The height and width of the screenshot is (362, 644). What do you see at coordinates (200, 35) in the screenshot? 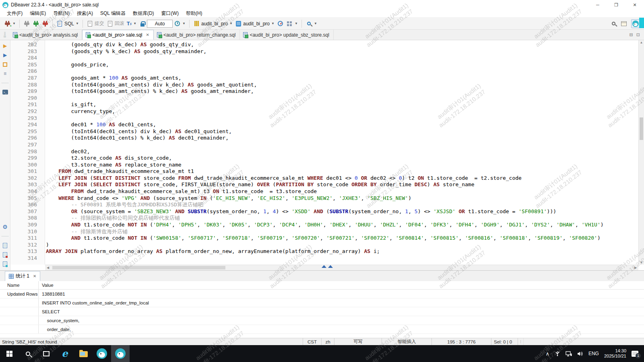
I see `tab-label: <audit_bi_pro> return_change.sql` at bounding box center [200, 35].